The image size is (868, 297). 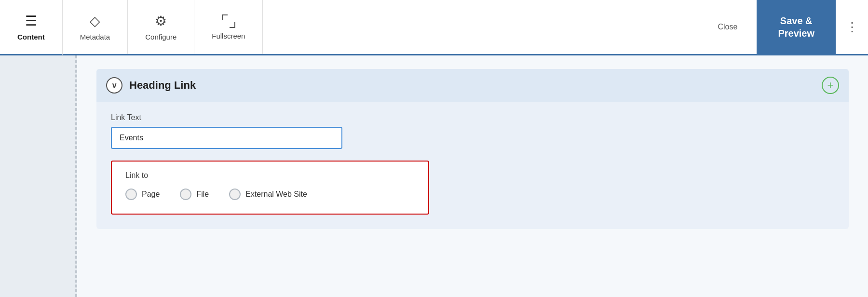 I want to click on section-header: Heading Link, so click(x=473, y=85).